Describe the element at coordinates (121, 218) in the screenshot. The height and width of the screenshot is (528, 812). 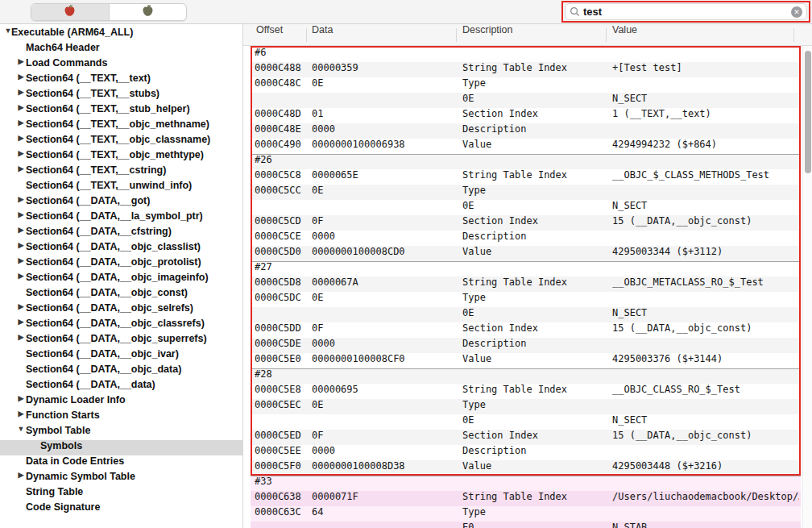
I see `sidebar-item: ▶Section64 (__DATA,__la_symbol_ptr)` at that location.